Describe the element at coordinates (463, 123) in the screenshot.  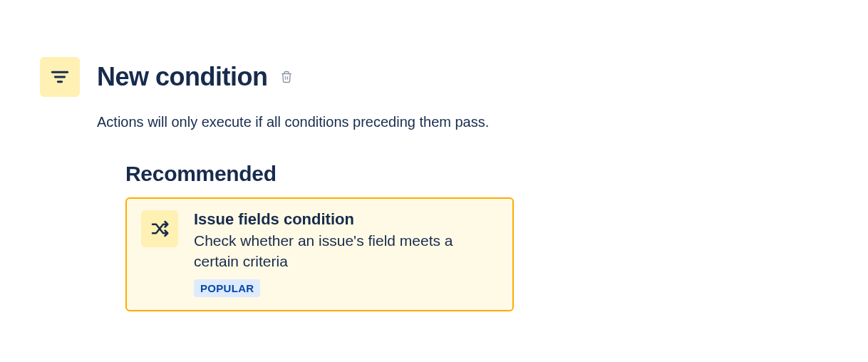
I see `header-description: Actions will only execute if all conditi…` at that location.